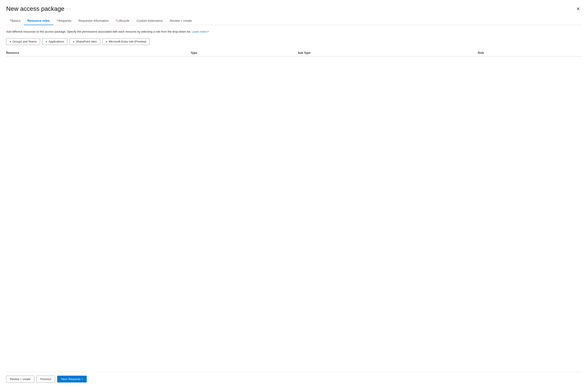 The image size is (588, 386). What do you see at coordinates (181, 21) in the screenshot?
I see `tab-review-create: Review + create` at bounding box center [181, 21].